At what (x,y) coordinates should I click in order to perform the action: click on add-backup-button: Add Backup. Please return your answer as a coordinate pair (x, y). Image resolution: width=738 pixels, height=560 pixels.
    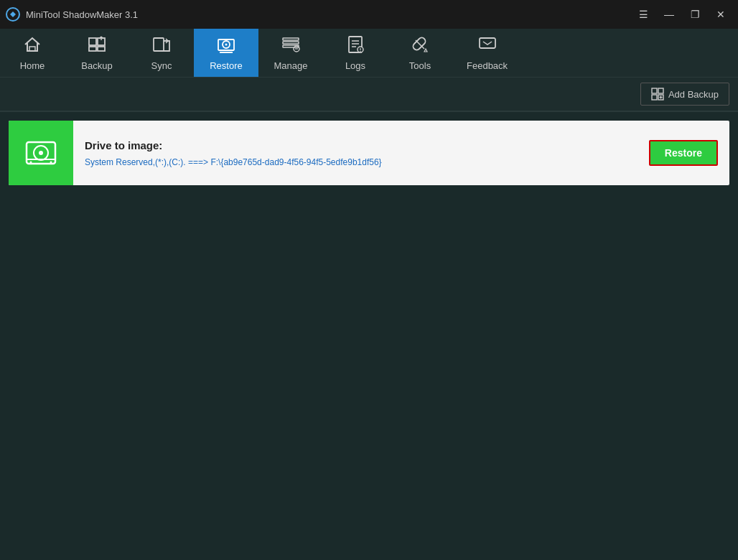
    Looking at the image, I should click on (685, 94).